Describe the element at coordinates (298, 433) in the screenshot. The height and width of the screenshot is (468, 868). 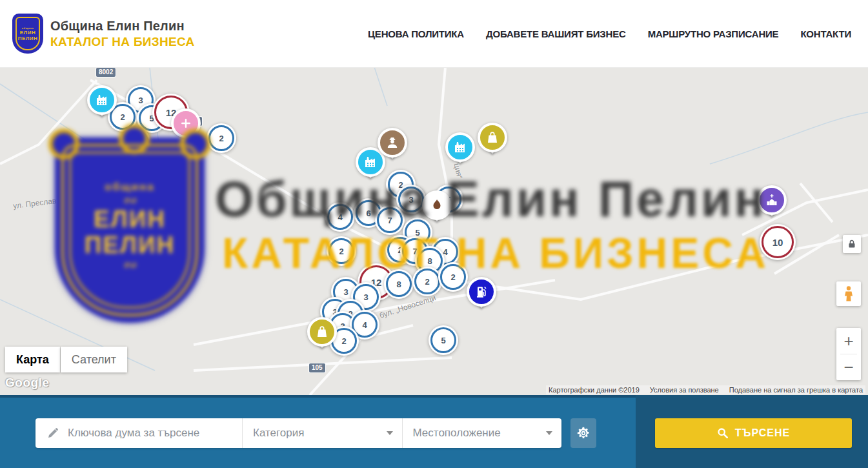
I see `search-panel: Категория Местоположение` at that location.